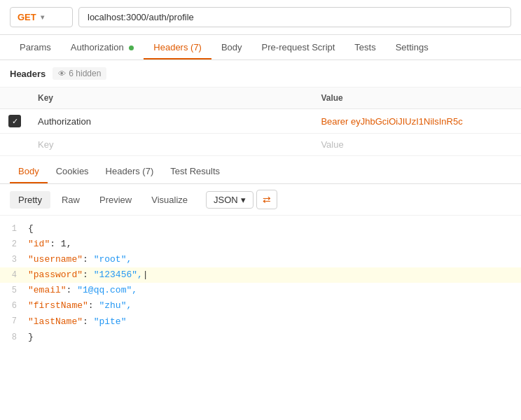 The width and height of the screenshot is (521, 420). What do you see at coordinates (35, 48) in the screenshot?
I see `tab-params: Params` at bounding box center [35, 48].